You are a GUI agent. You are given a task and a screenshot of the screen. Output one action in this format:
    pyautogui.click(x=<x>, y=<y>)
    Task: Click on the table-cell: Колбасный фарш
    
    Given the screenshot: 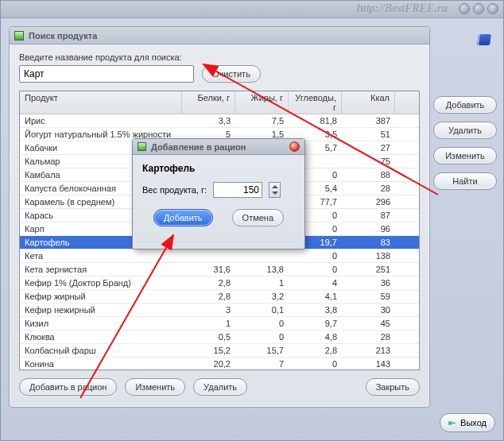 What is the action you would take?
    pyautogui.click(x=101, y=350)
    